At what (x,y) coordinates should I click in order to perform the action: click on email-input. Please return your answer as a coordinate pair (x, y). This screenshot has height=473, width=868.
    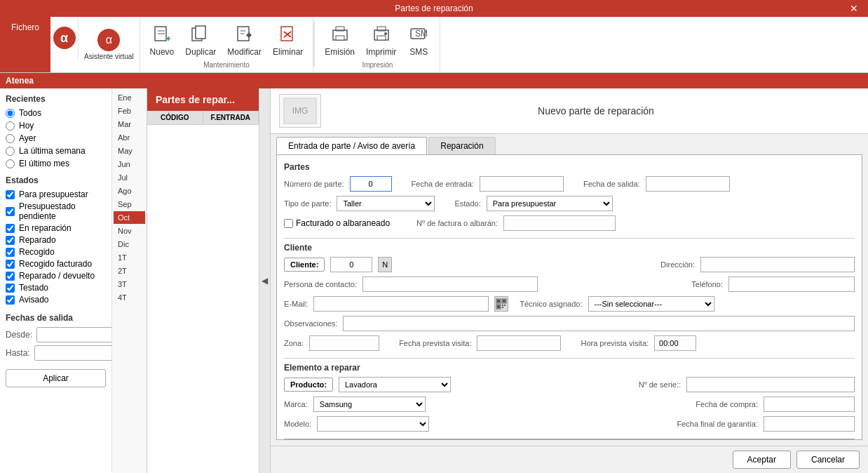
    Looking at the image, I should click on (401, 304).